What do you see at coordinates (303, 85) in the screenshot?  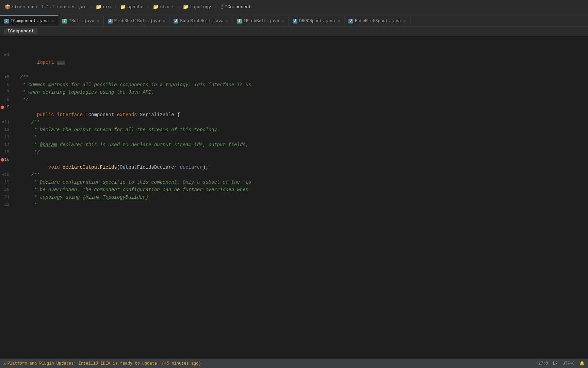 I see `code-line-javadoc-1: * Common methods for all possible compon…` at bounding box center [303, 85].